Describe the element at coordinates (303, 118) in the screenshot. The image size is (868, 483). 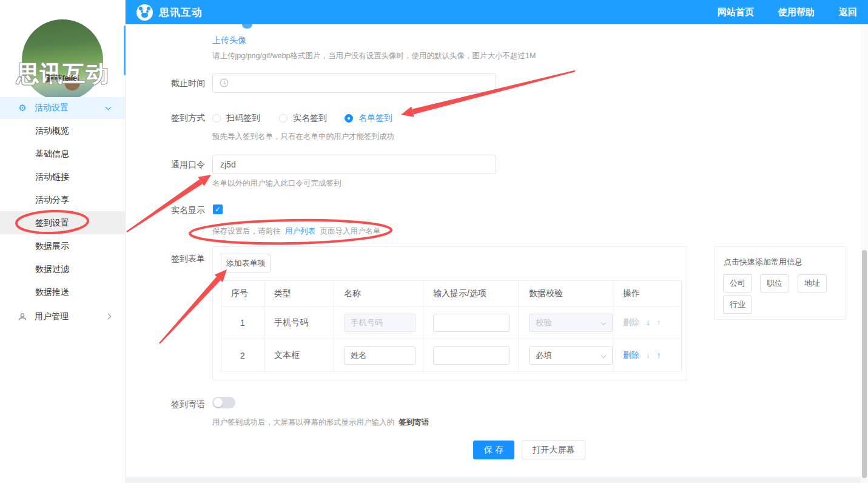
I see `radio-realname-signin: 实名签到` at that location.